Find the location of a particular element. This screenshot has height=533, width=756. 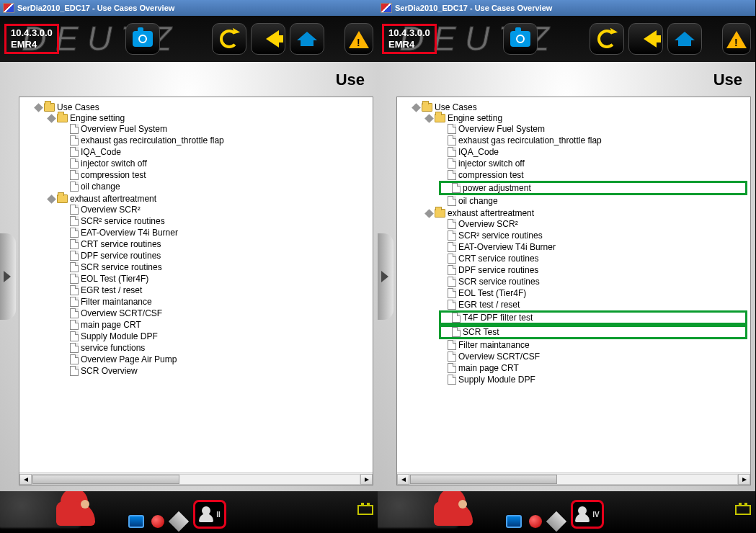

home-icon is located at coordinates (307, 39).